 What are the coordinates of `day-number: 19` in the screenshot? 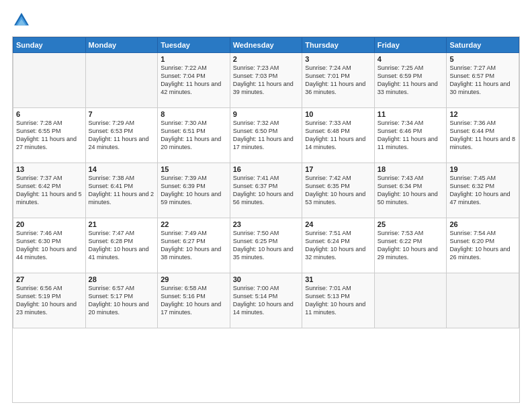 It's located at (482, 169).